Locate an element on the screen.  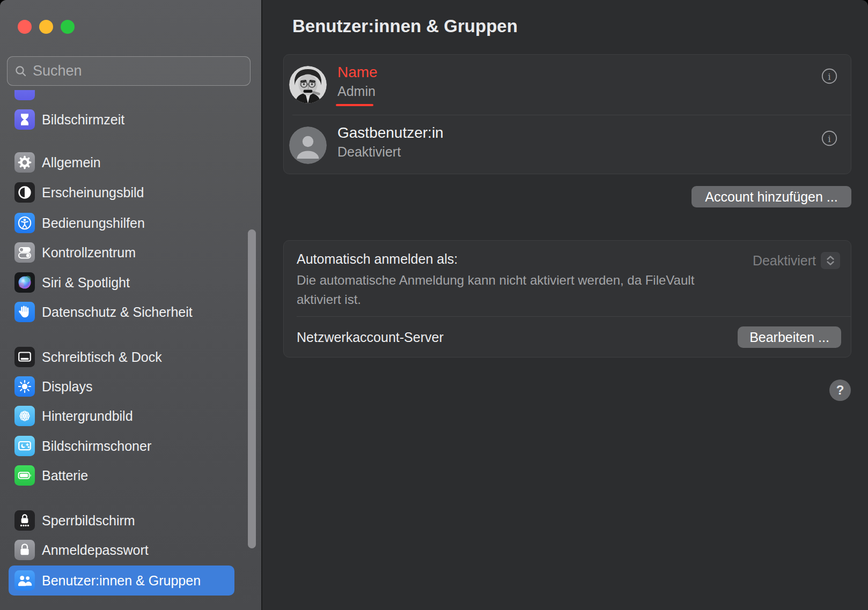
sidebar-item-label: Schreibtisch & Dock is located at coordinates (102, 357).